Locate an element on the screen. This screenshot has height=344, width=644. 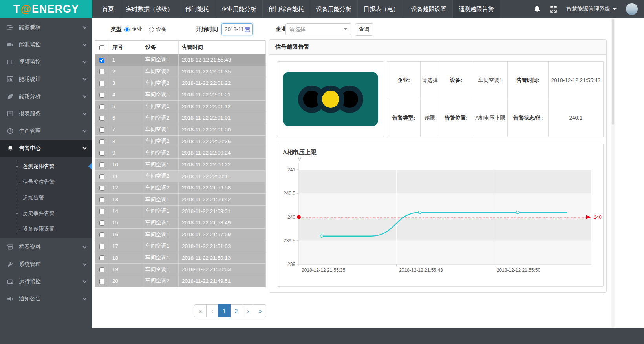
select-all-checkbox is located at coordinates (102, 48).